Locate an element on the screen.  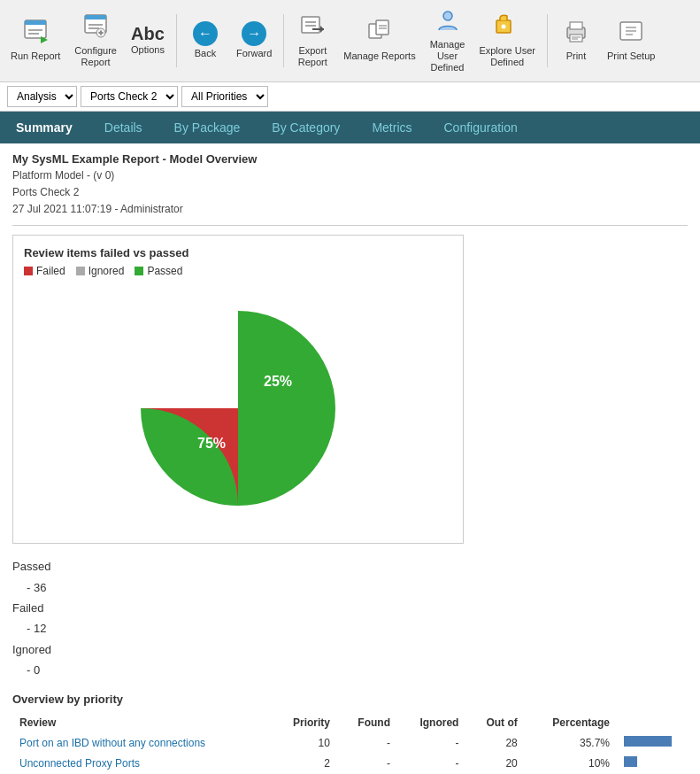
explore-user-defined-label: Explore UserDefined is located at coordinates (507, 57).